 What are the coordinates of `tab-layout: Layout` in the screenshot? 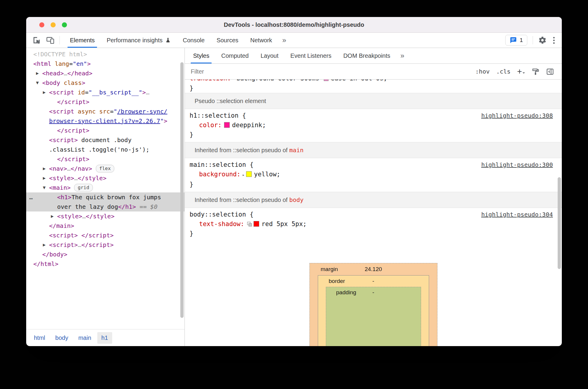 It's located at (270, 56).